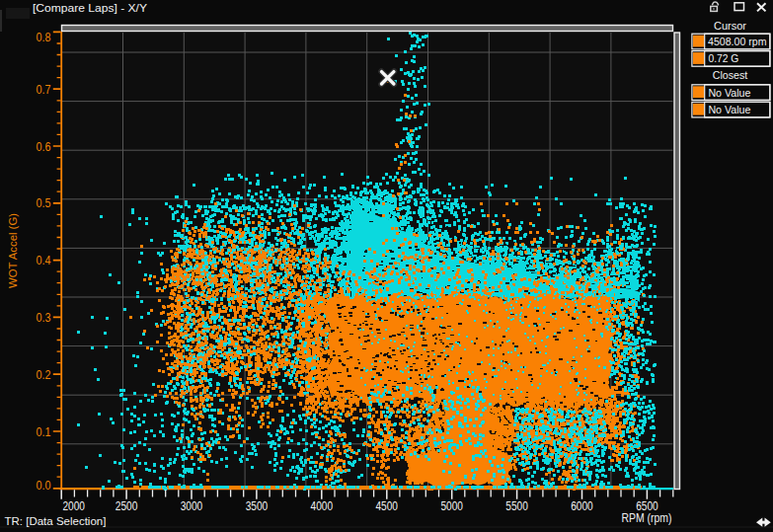 Image resolution: width=773 pixels, height=532 pixels. Describe the element at coordinates (126, 505) in the screenshot. I see `svg-text: 2500` at that location.